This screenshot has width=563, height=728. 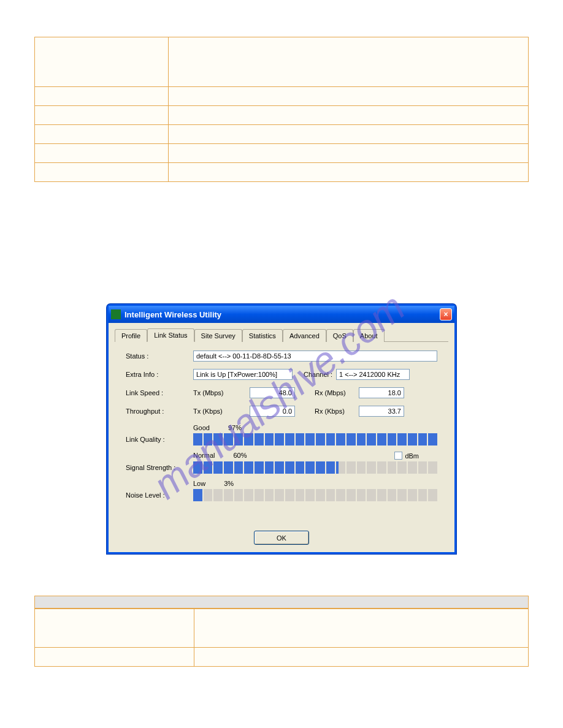 I want to click on channel-label: Channel :, so click(x=318, y=374).